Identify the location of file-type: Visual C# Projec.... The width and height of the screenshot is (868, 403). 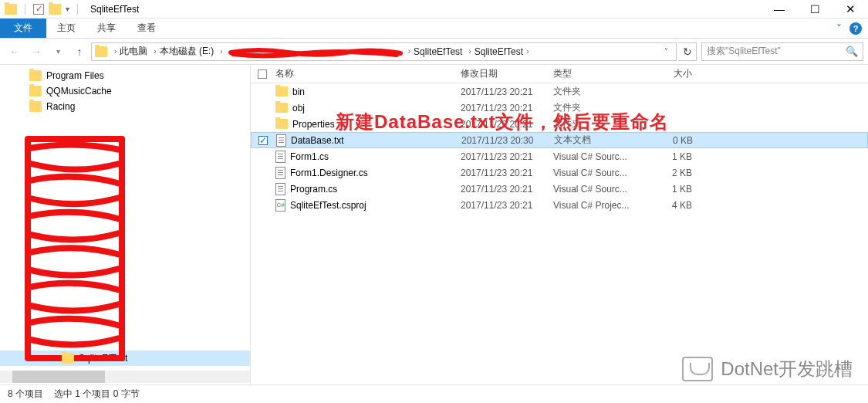
(600, 205).